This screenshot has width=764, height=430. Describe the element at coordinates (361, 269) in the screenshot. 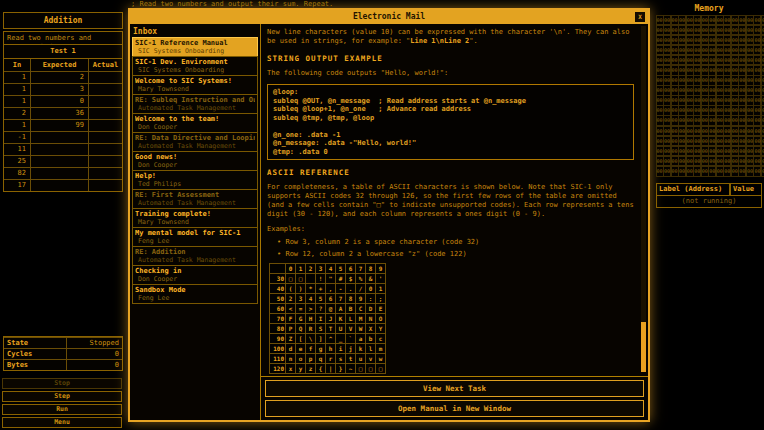

I see `ascii-col-header: 7` at that location.